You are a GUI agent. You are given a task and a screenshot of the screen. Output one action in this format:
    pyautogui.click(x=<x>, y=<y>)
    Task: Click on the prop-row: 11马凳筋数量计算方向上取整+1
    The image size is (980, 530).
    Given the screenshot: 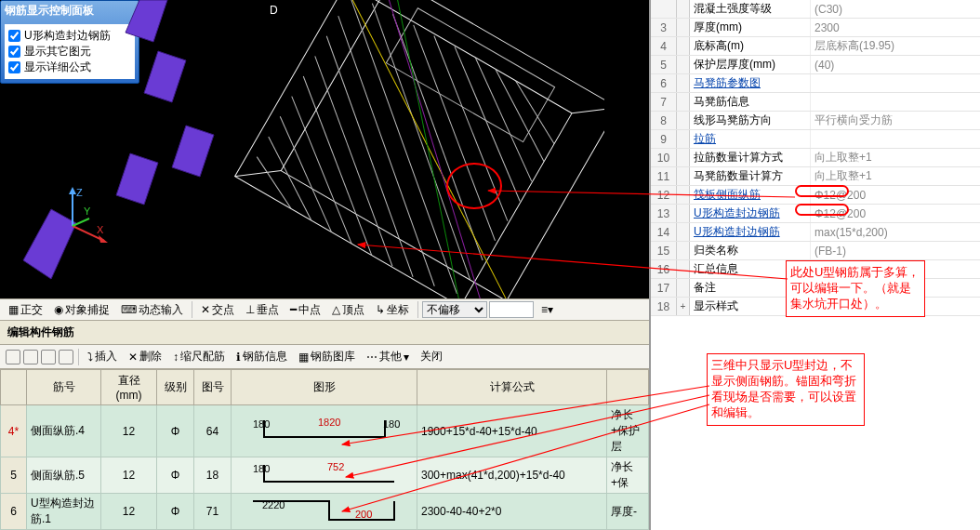 What is the action you would take?
    pyautogui.click(x=815, y=177)
    